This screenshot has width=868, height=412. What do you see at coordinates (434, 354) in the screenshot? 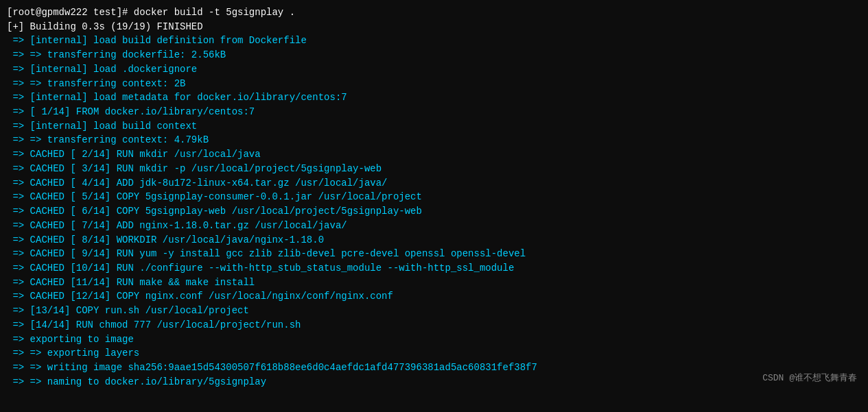
I see `terminal-line: => => exporting layers` at bounding box center [434, 354].